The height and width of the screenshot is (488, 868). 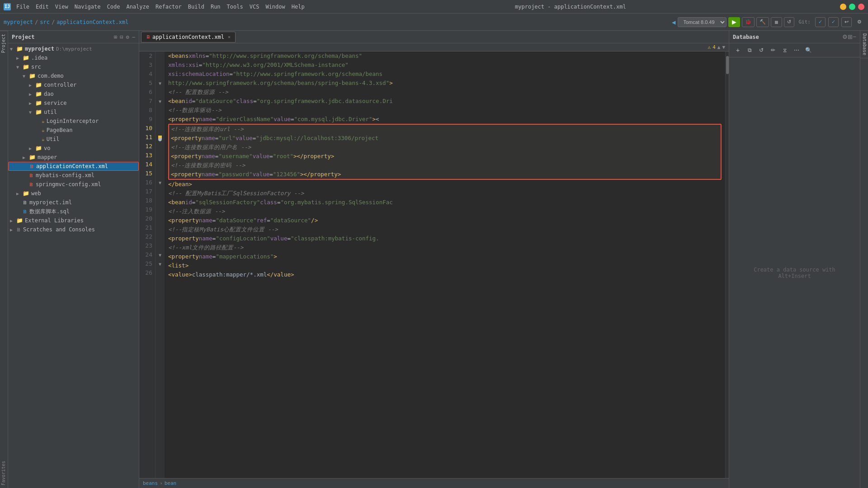 What do you see at coordinates (738, 50) in the screenshot?
I see `db-add-btn: +` at bounding box center [738, 50].